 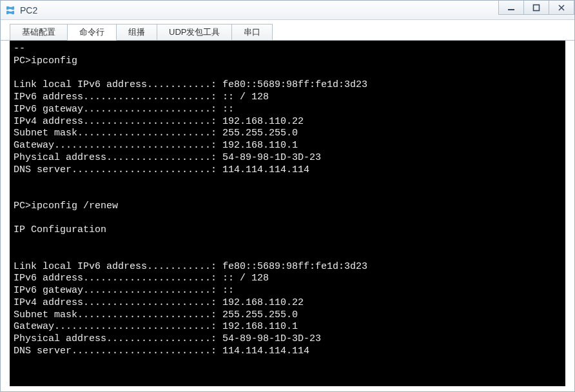 I want to click on tab-label: UDP发包工具, so click(x=195, y=32).